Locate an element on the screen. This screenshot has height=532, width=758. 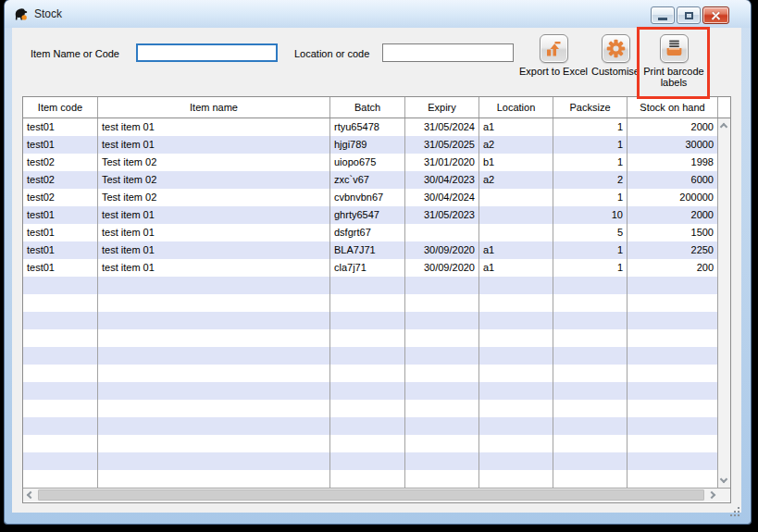
cell-packsize: 5 is located at coordinates (590, 233).